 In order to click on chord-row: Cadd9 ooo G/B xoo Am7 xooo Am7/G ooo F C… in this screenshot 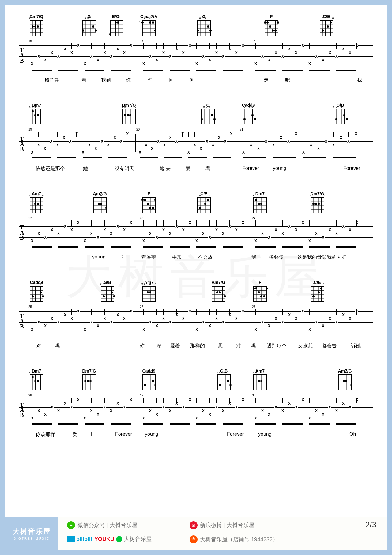, I will do `click(196, 294)`.